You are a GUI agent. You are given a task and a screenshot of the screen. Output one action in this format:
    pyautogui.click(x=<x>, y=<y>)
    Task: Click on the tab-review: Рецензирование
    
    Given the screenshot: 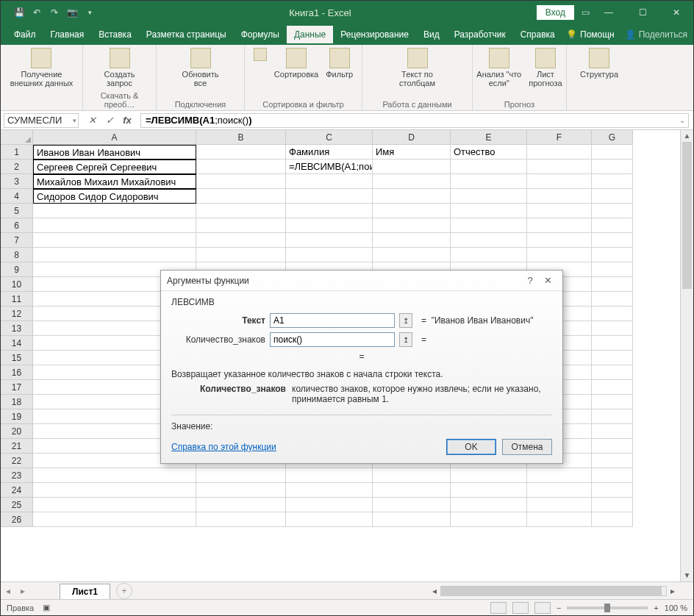 What is the action you would take?
    pyautogui.click(x=375, y=35)
    